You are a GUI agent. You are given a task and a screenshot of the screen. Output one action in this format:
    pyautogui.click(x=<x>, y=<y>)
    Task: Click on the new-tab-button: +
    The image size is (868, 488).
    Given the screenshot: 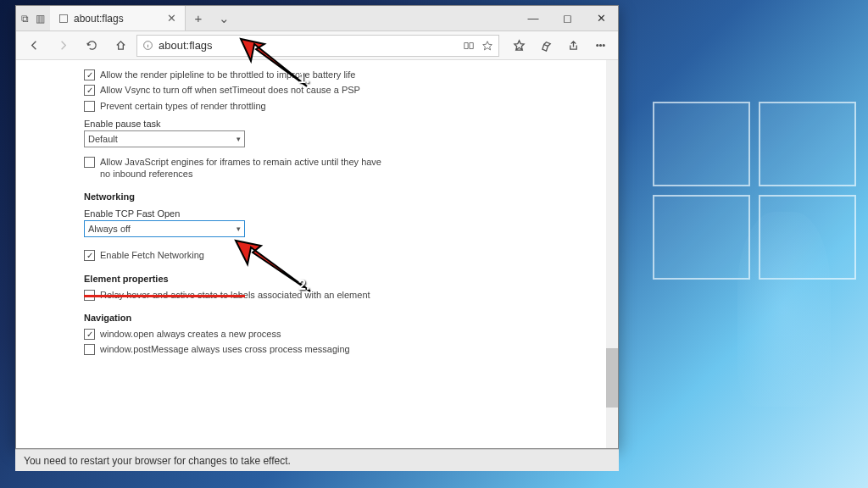 What is the action you would take?
    pyautogui.click(x=198, y=19)
    